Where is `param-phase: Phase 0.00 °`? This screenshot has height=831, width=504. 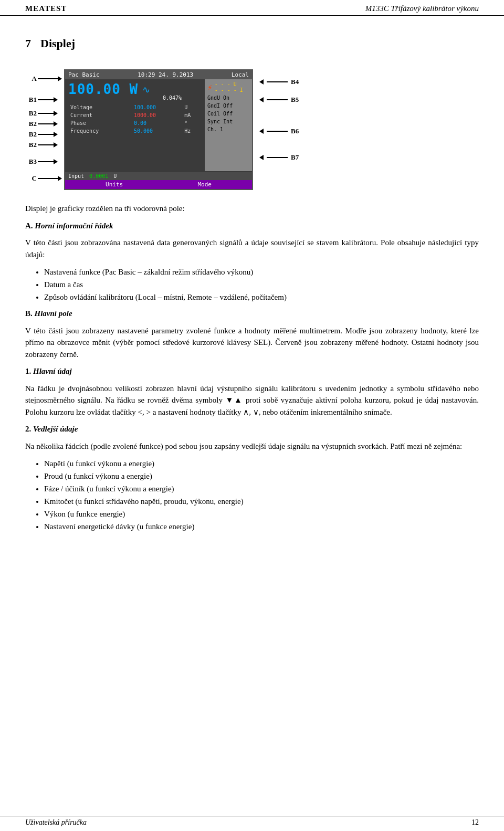
param-phase: Phase 0.00 ° is located at coordinates (135, 123).